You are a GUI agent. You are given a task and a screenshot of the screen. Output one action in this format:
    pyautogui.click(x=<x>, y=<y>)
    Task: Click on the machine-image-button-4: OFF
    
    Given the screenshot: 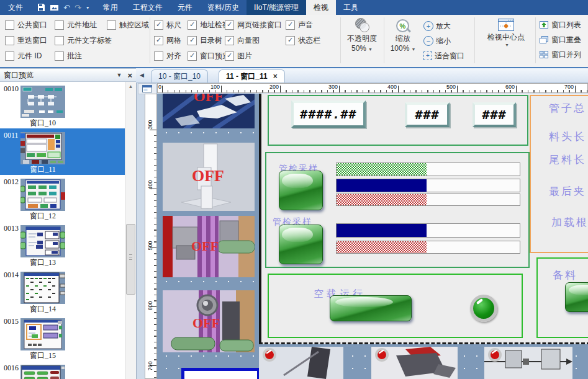 What is the action you would take?
    pyautogui.click(x=209, y=321)
    